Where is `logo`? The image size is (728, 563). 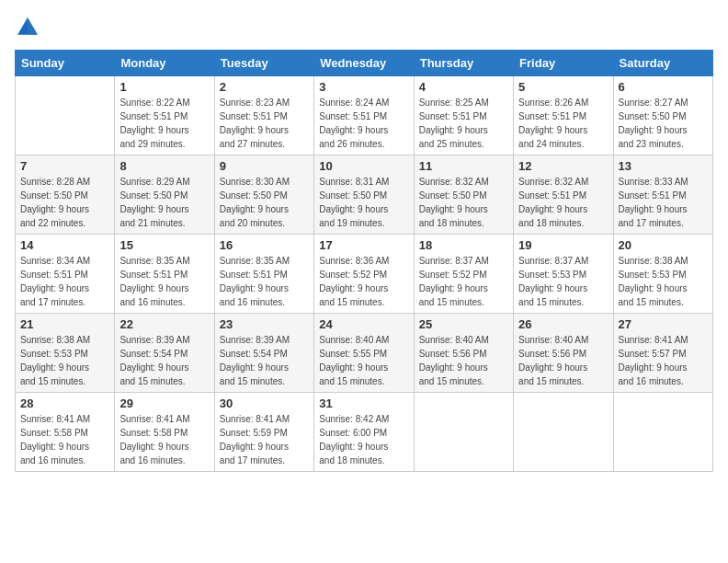 logo is located at coordinates (29, 28).